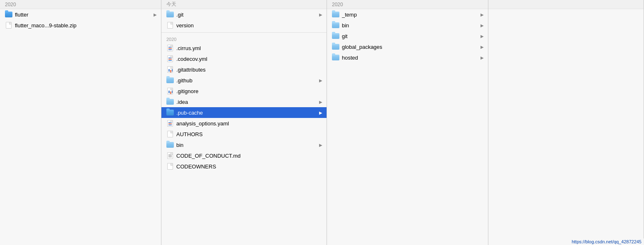 The image size is (644, 245). I want to click on item-name: git, so click(411, 36).